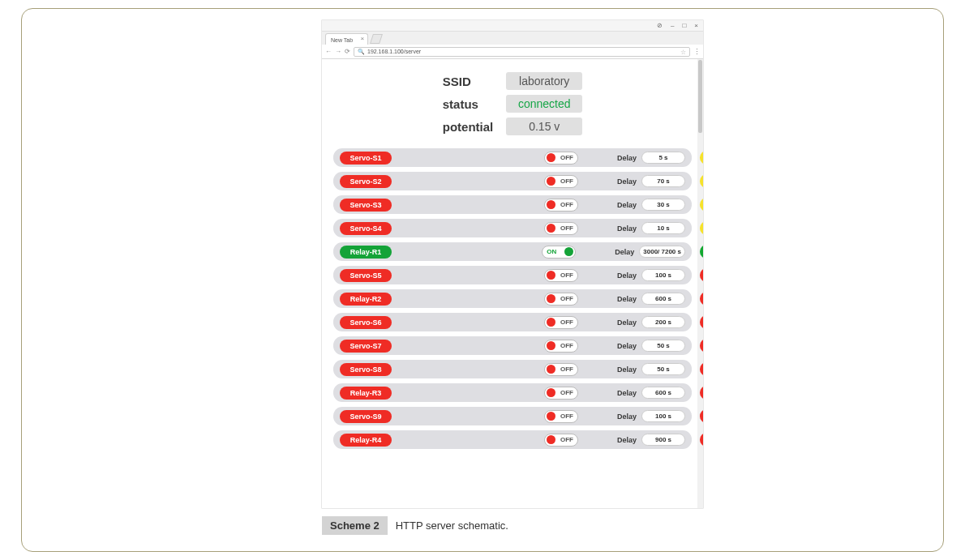  I want to click on device-row-body: Servo-S2OFFDelay70 s, so click(513, 182).